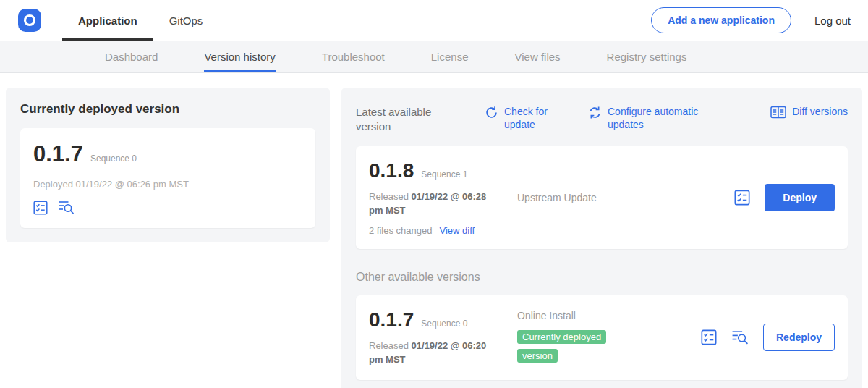  What do you see at coordinates (444, 174) in the screenshot?
I see `sequence-label: Sequence 1` at bounding box center [444, 174].